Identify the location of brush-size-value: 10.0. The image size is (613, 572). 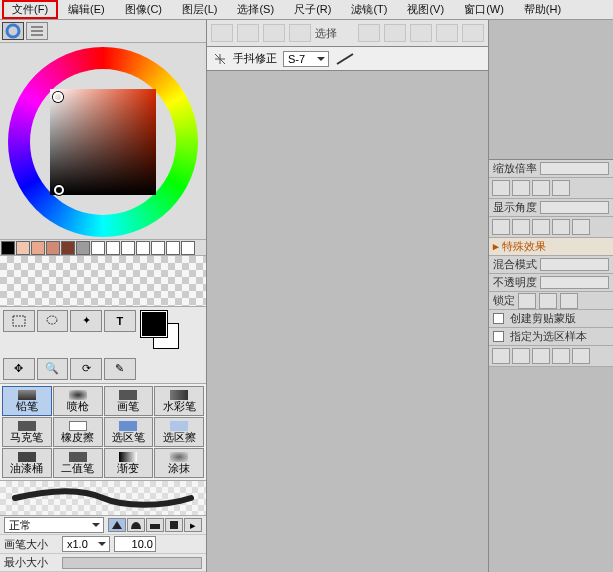
(135, 544).